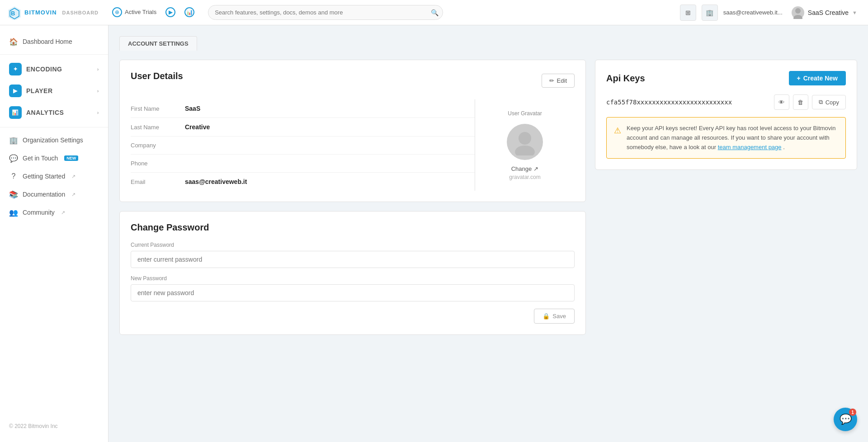 Image resolution: width=868 pixels, height=442 pixels. I want to click on save-lock-icon: 🔒, so click(546, 316).